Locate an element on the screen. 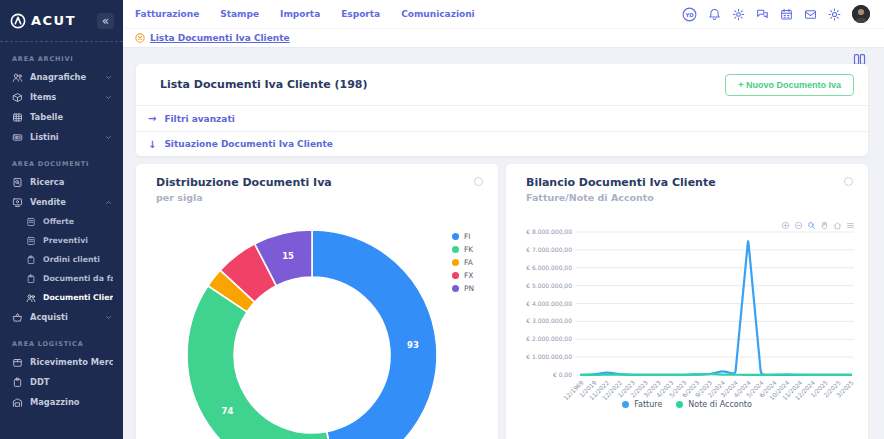  bell-icon is located at coordinates (714, 14).